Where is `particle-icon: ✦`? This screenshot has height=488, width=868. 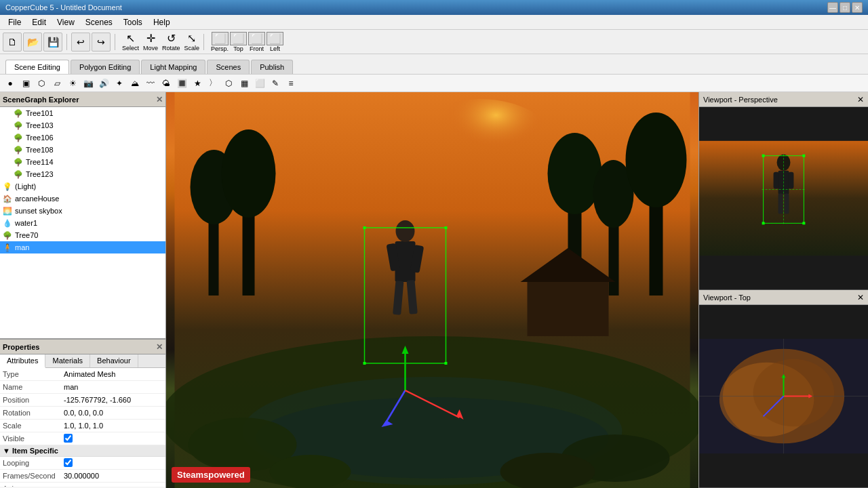
particle-icon: ✦ is located at coordinates (119, 83).